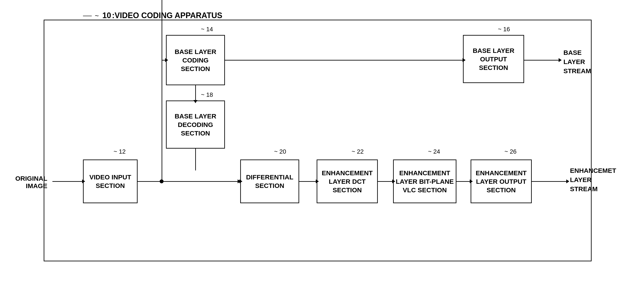 The image size is (644, 281). I want to click on ref-26: ~ 26, so click(510, 152).